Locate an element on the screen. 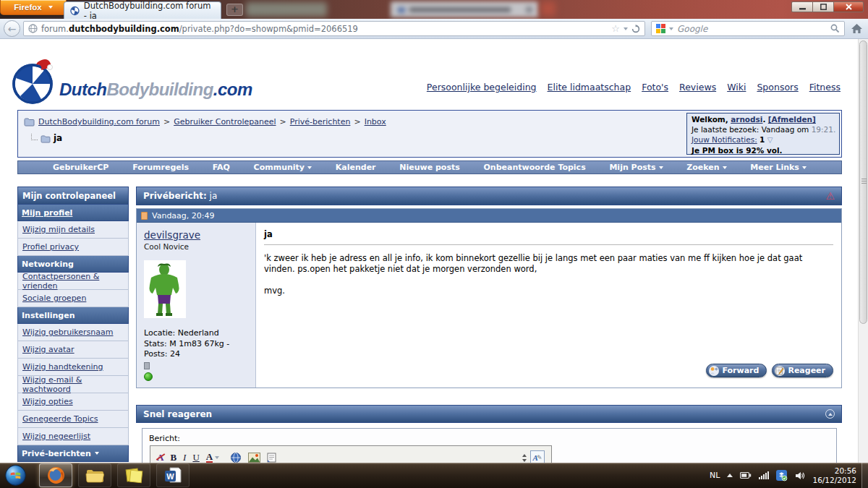 The width and height of the screenshot is (868, 488). insert-link-icon is located at coordinates (236, 457).